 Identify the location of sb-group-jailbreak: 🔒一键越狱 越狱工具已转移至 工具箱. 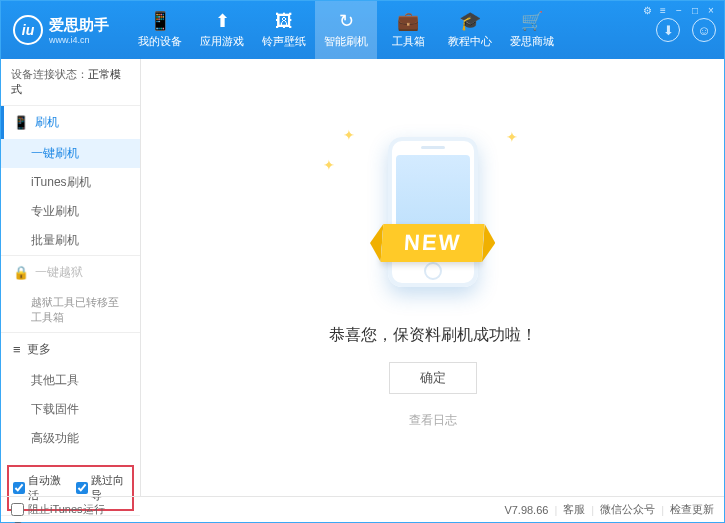
(70, 294).